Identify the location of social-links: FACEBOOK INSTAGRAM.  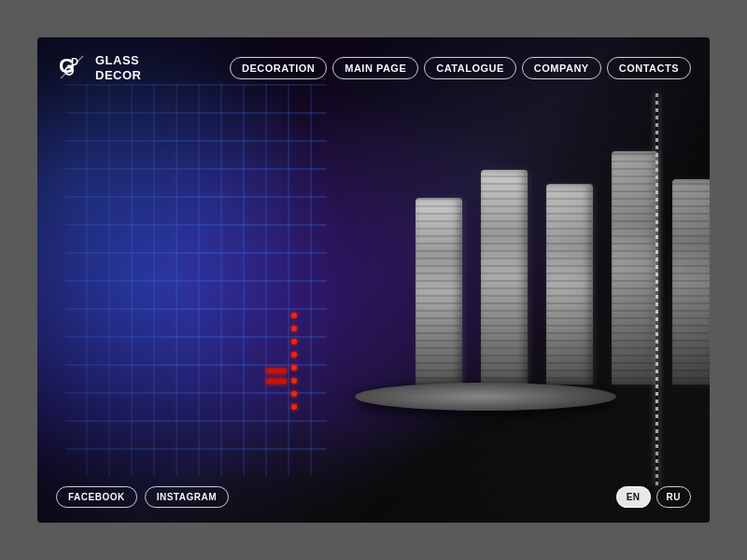
(142, 497).